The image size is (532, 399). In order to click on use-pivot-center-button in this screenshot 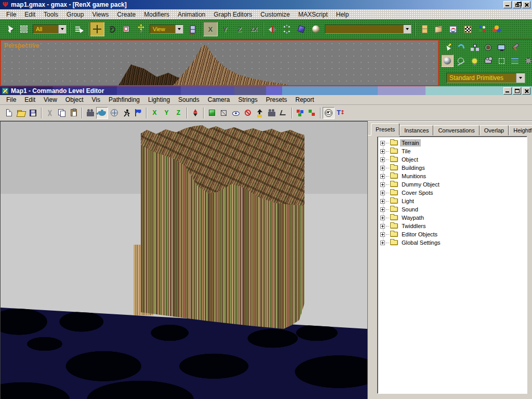, I will do `click(192, 29)`.